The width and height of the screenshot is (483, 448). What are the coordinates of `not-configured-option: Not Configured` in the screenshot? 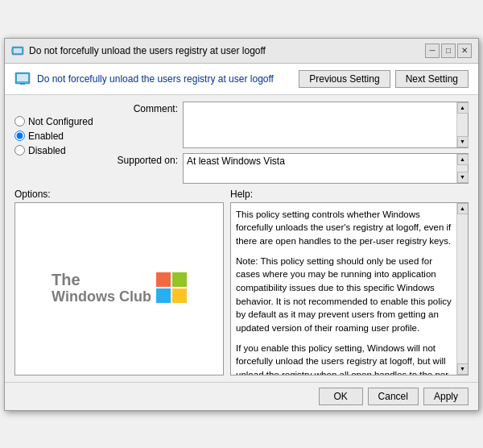 It's located at (61, 122).